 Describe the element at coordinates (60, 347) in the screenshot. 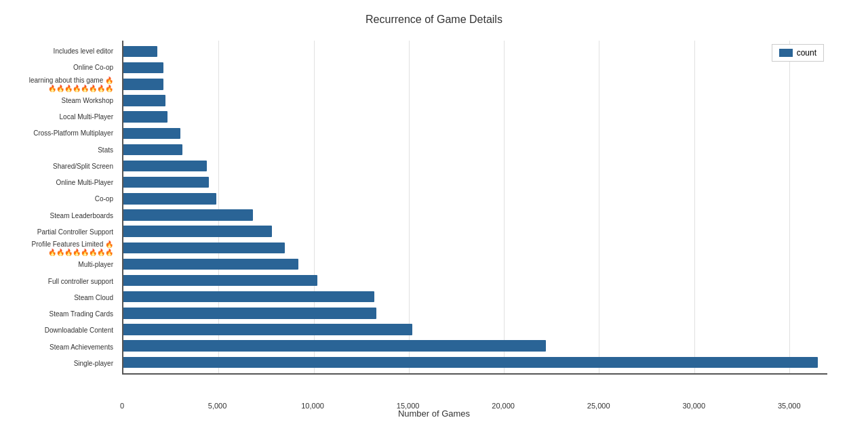

I see `y-label: Steam Achievements` at that location.